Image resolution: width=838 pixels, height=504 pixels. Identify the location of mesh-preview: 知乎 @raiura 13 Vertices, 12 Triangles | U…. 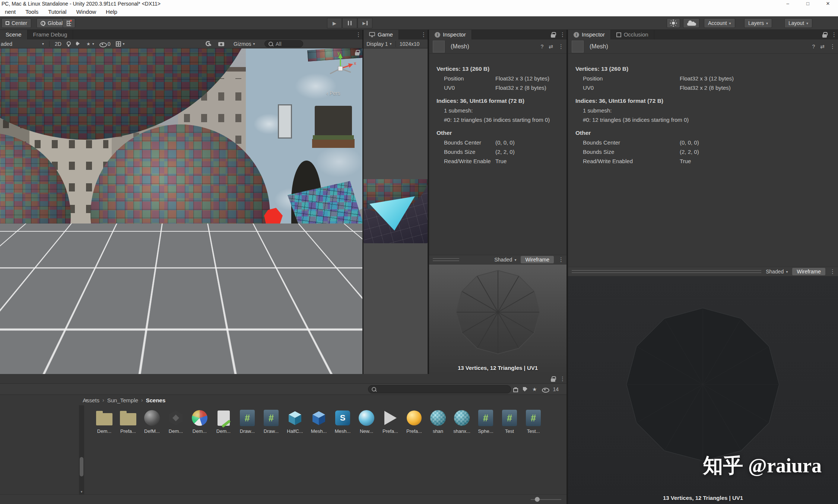
(703, 390).